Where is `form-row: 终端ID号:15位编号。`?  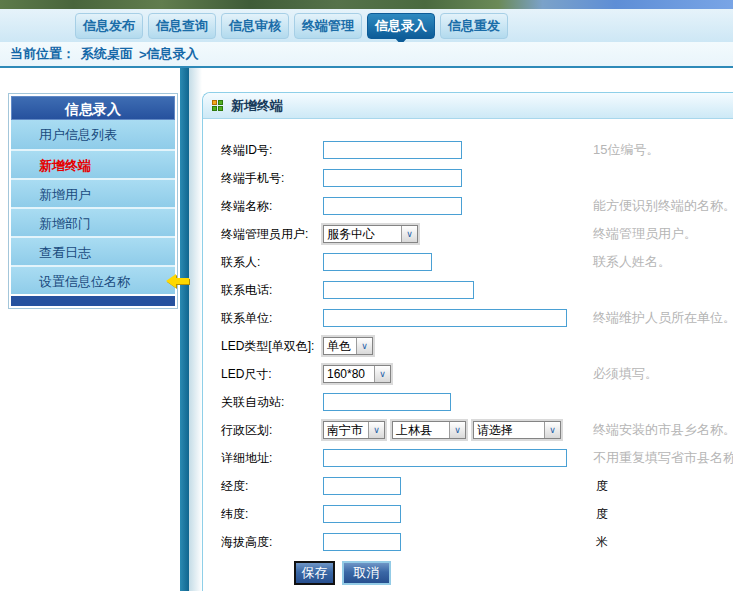
form-row: 终端ID号:15位编号。 is located at coordinates (468, 150).